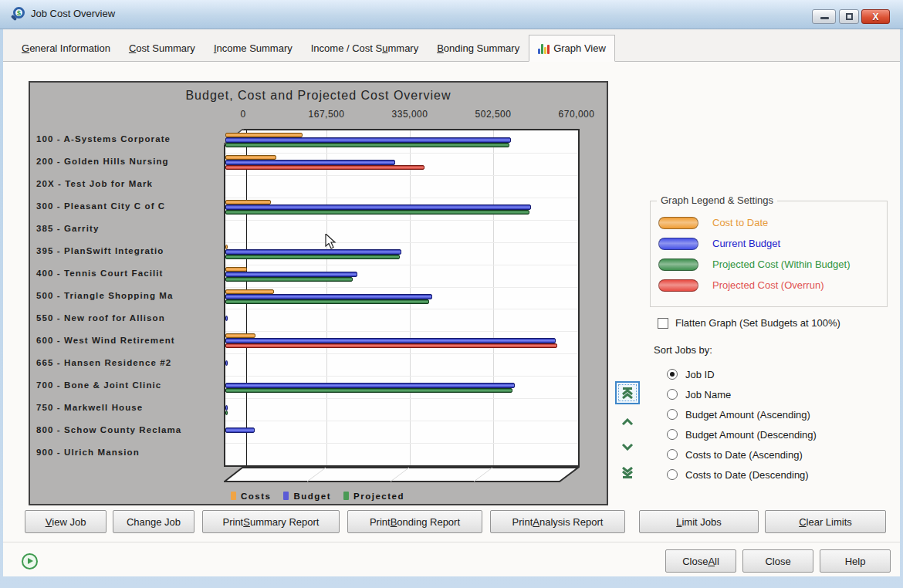 This screenshot has width=903, height=588. I want to click on minimize-button, so click(824, 17).